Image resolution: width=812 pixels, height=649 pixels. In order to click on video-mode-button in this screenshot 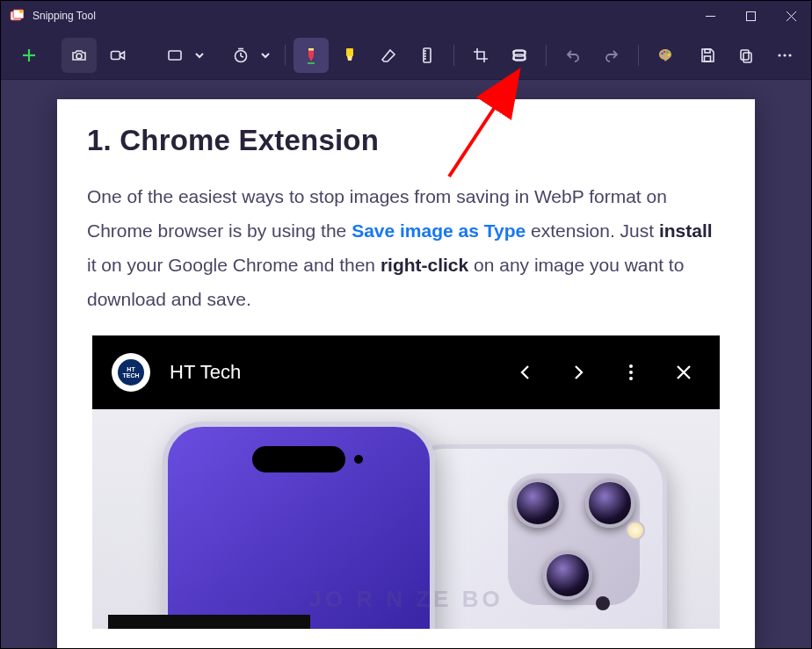, I will do `click(118, 55)`.